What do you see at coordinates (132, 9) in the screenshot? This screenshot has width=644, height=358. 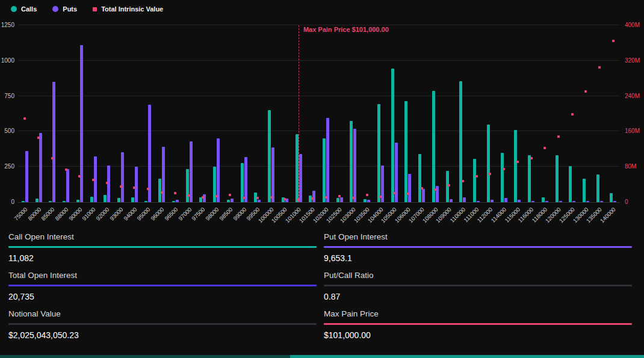 I see `legend-label-intrinsic: Total Intrinsic Value` at bounding box center [132, 9].